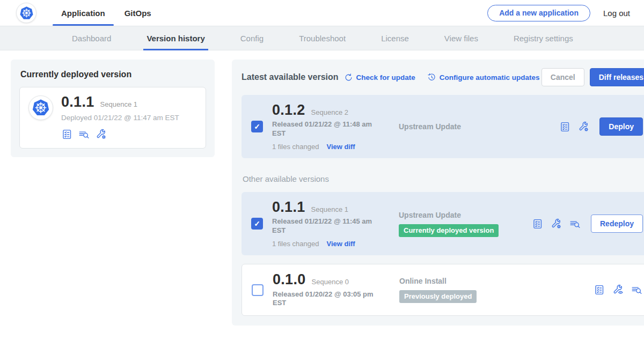 The width and height of the screenshot is (644, 340). I want to click on version-released-timestamp: Released 01/21/22 @ 11:45 am EST, so click(325, 226).